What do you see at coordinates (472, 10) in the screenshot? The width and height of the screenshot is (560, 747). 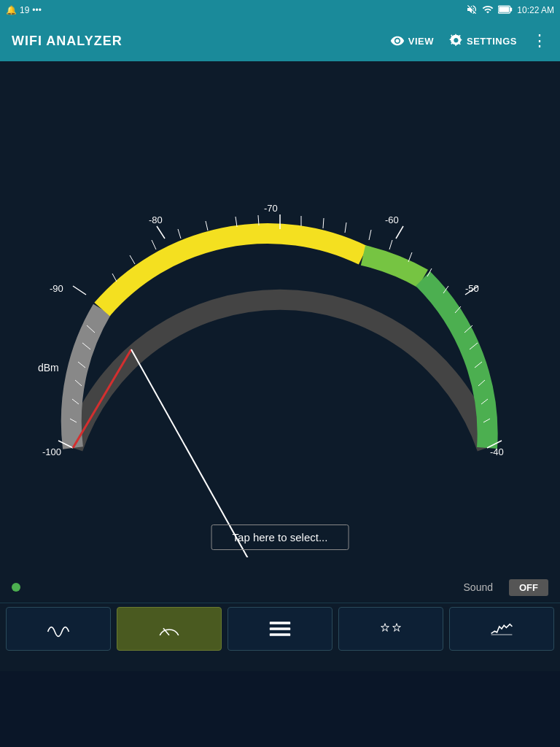 I see `mute-icon` at bounding box center [472, 10].